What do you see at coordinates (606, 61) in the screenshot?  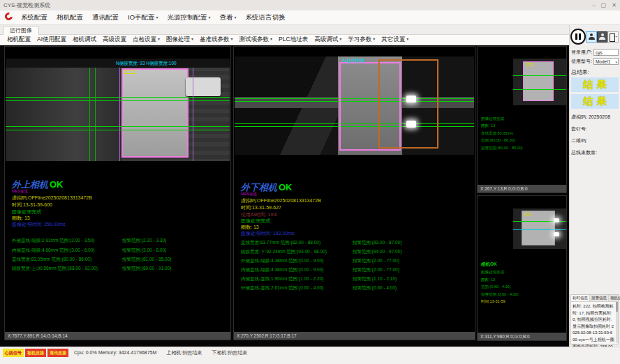 I see `model-select: Model1` at bounding box center [606, 61].